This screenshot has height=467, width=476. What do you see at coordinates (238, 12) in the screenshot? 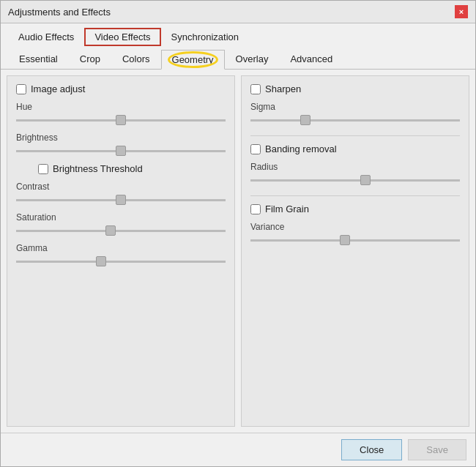
I see `title-bar: Adjustments and Effects ×` at bounding box center [238, 12].